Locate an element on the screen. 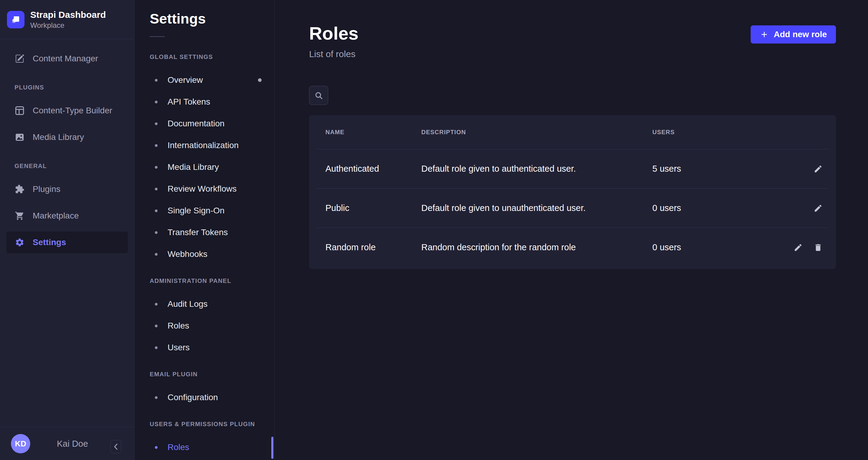 The image size is (868, 460). nav-item-content-type-builder: Content-Type Builder is located at coordinates (64, 110).